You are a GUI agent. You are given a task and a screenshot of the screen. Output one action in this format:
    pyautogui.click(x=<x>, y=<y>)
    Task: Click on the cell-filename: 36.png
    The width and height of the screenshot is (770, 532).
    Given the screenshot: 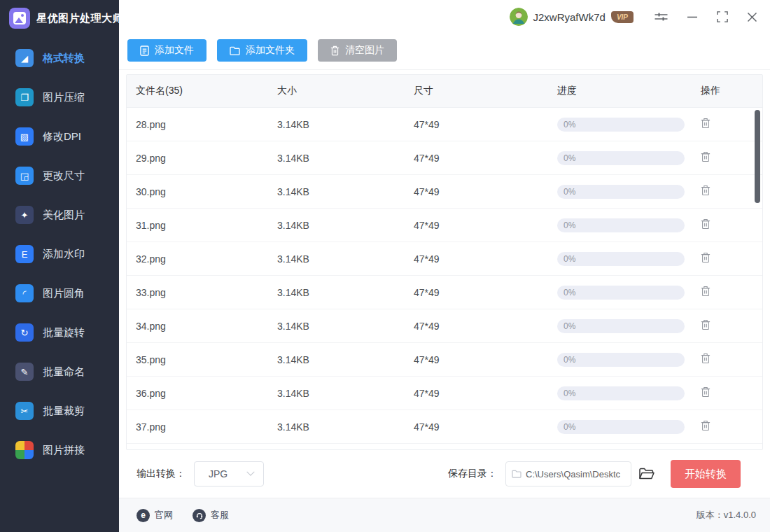 What is the action you would take?
    pyautogui.click(x=202, y=393)
    